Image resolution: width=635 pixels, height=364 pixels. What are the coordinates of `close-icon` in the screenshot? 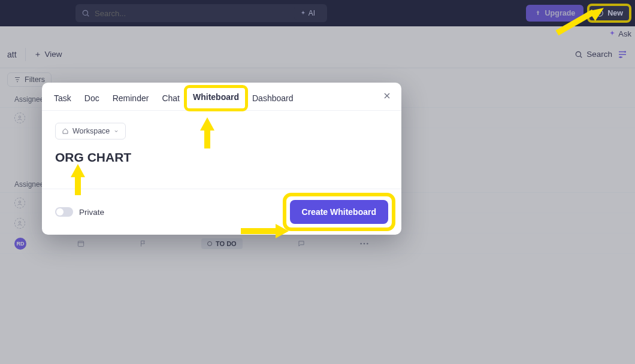 It's located at (387, 96).